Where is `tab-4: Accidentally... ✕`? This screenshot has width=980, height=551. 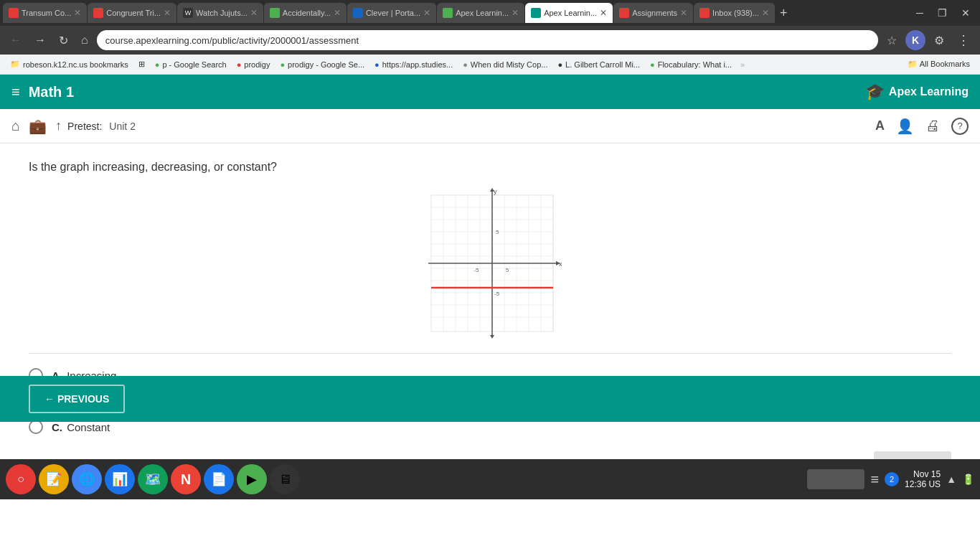
tab-4: Accidentally... ✕ is located at coordinates (306, 13).